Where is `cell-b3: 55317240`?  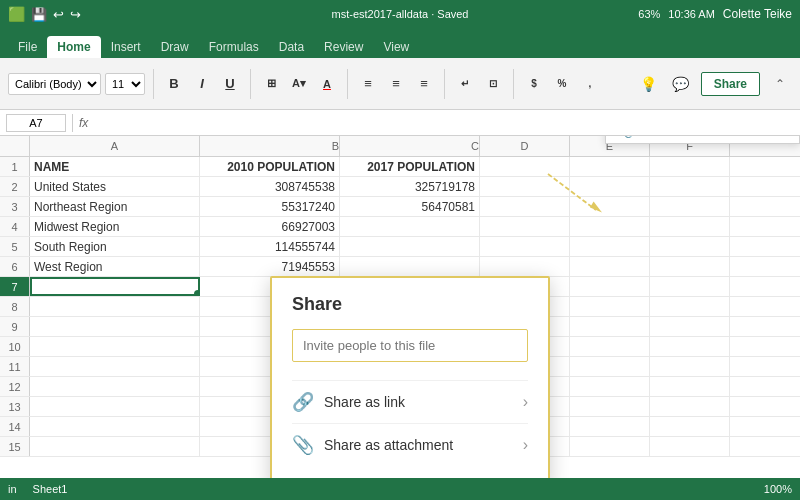
cell-b3: 55317240 is located at coordinates (270, 206).